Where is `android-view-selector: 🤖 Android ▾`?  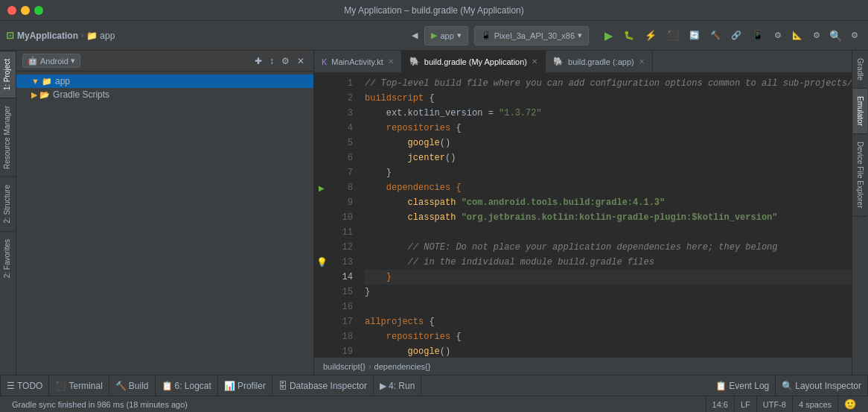 android-view-selector: 🤖 Android ▾ is located at coordinates (51, 61).